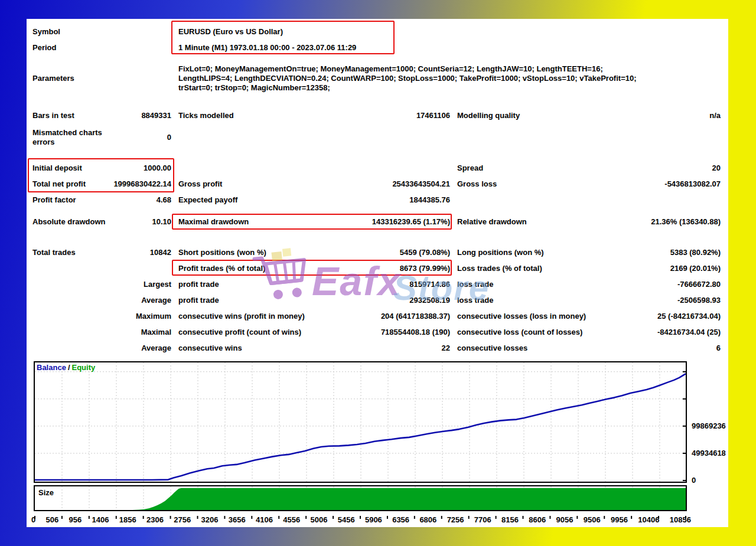 The image size is (756, 546). I want to click on report-cell: EURUSD (Euro vs US Dollar), so click(446, 32).